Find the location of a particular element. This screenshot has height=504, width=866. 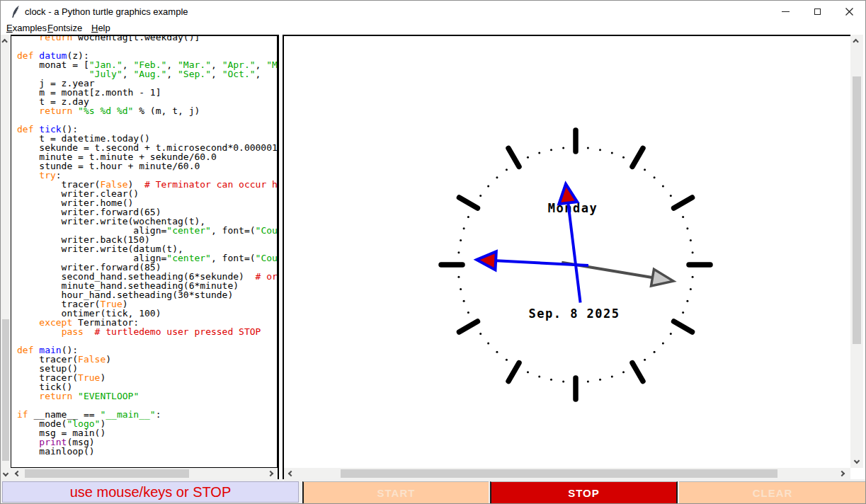

status-message: use mouse/keys or STOP is located at coordinates (150, 492).